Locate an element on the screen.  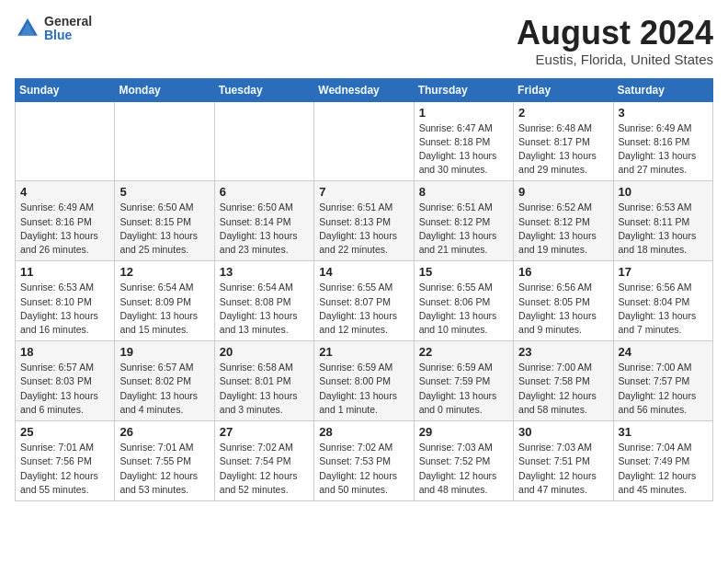
day-info: Sunrise: 6:53 AMSunset: 8:10 PMDaylight:… is located at coordinates (64, 309).